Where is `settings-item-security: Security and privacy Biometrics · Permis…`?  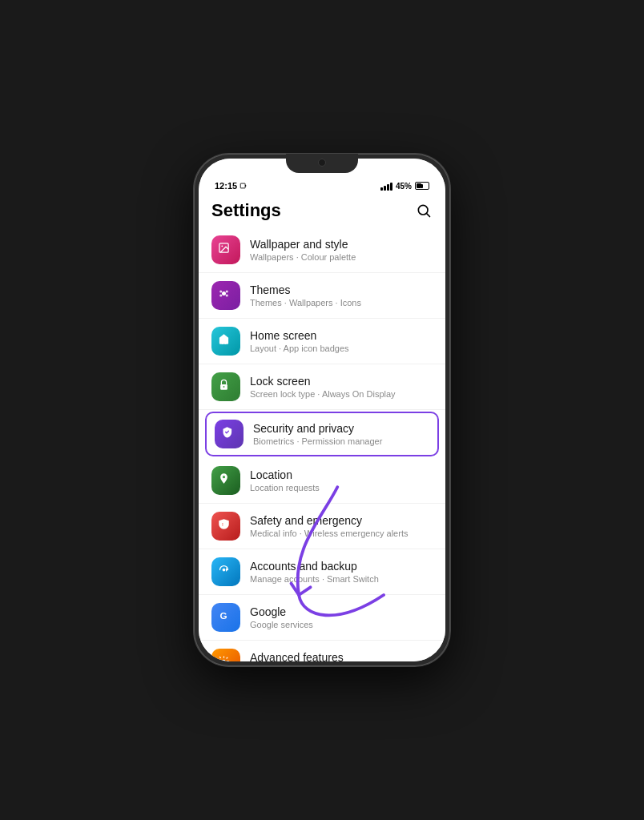 settings-item-security: Security and privacy Biometrics · Permis… is located at coordinates (322, 434).